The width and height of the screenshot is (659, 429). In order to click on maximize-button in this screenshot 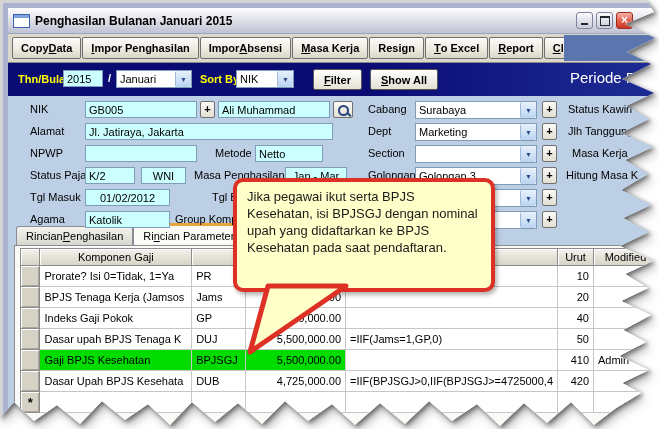, I will do `click(604, 20)`.